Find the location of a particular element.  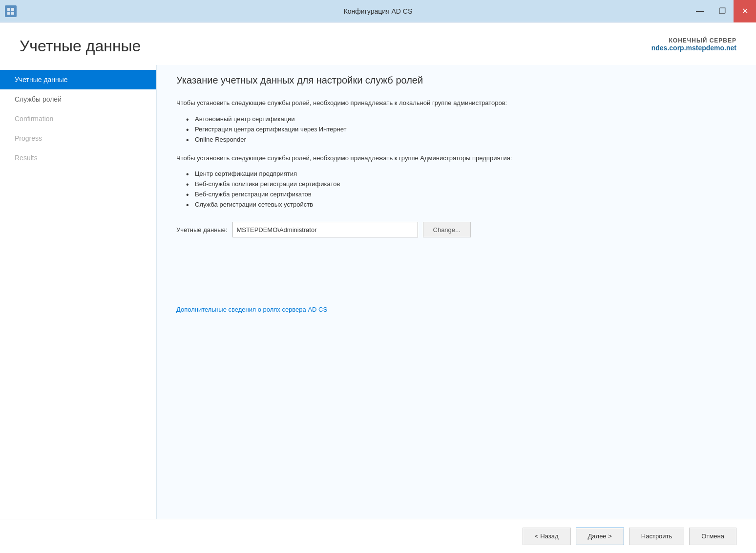

title-bar-buttons: — ❐ ✕ is located at coordinates (722, 11).